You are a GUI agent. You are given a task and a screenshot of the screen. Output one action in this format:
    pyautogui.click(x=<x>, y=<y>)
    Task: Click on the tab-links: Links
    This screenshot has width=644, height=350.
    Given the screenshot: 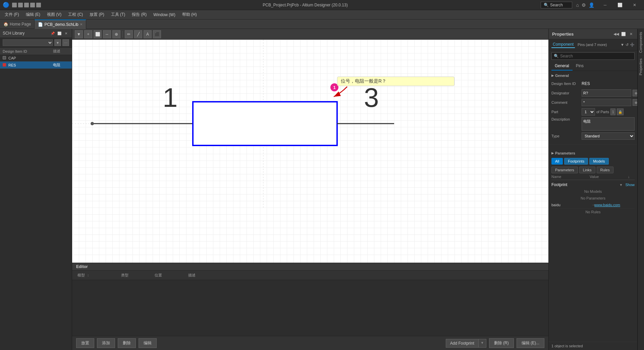 What is the action you would take?
    pyautogui.click(x=587, y=170)
    